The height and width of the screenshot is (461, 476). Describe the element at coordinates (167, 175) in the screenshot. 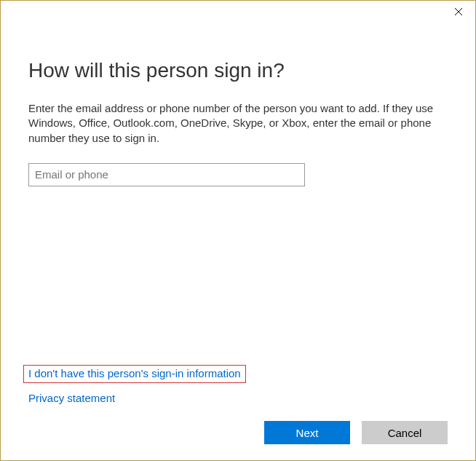

I see `email-or-phone-input` at that location.